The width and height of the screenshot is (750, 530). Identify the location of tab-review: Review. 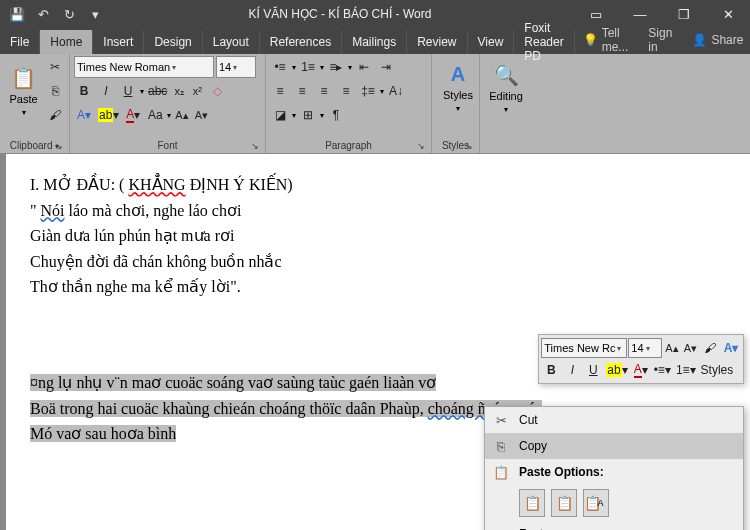
(437, 42).